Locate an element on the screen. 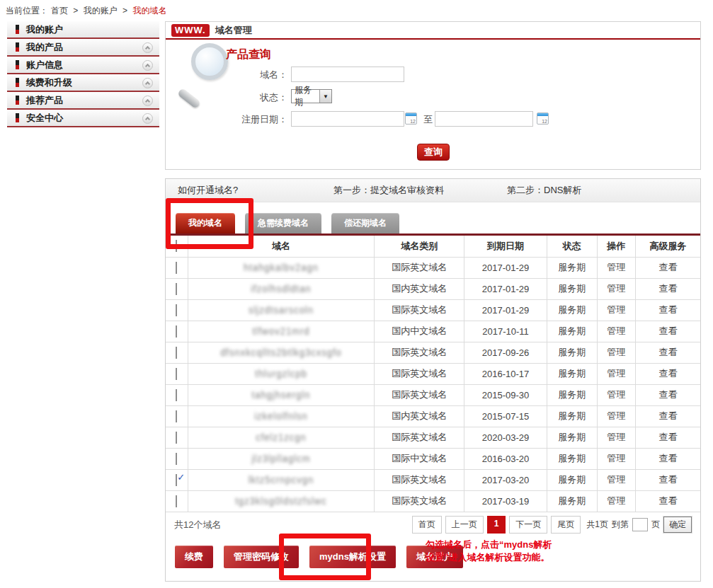 The image size is (713, 588). prev-page-button: 上一页 is located at coordinates (464, 525).